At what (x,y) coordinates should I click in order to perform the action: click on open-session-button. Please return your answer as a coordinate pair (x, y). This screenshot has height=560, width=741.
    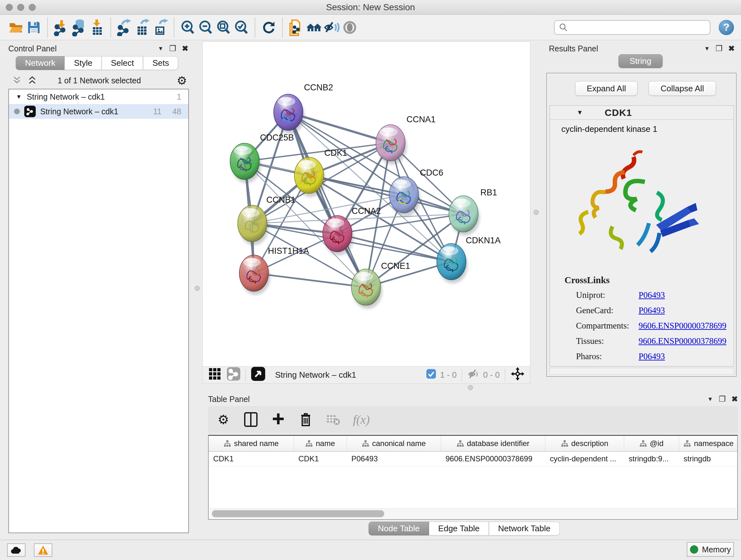
    Looking at the image, I should click on (16, 27).